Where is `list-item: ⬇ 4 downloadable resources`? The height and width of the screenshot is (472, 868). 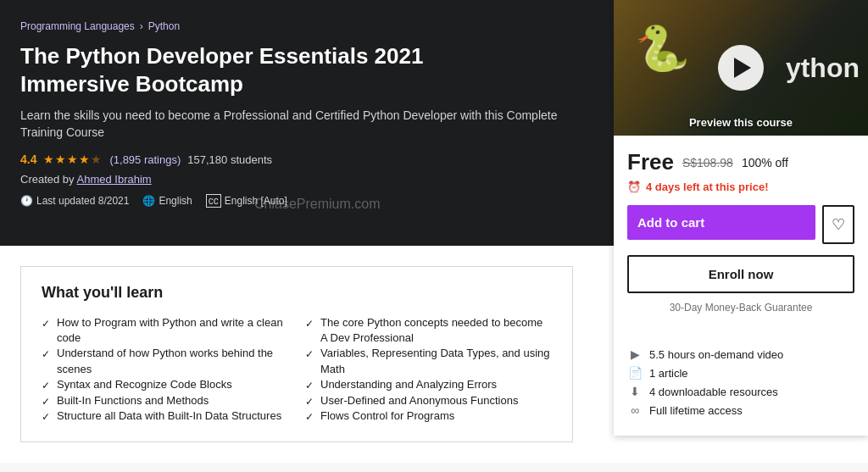
list-item: ⬇ 4 downloadable resources is located at coordinates (741, 391).